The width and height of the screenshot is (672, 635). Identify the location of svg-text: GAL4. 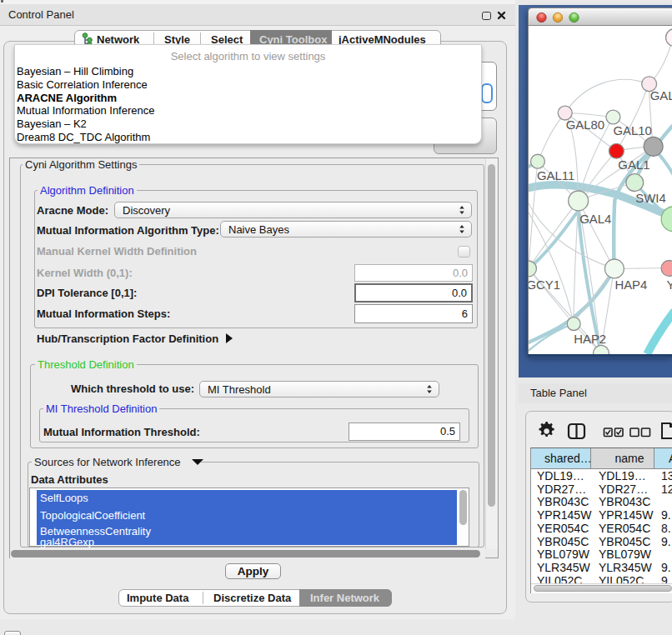
(595, 219).